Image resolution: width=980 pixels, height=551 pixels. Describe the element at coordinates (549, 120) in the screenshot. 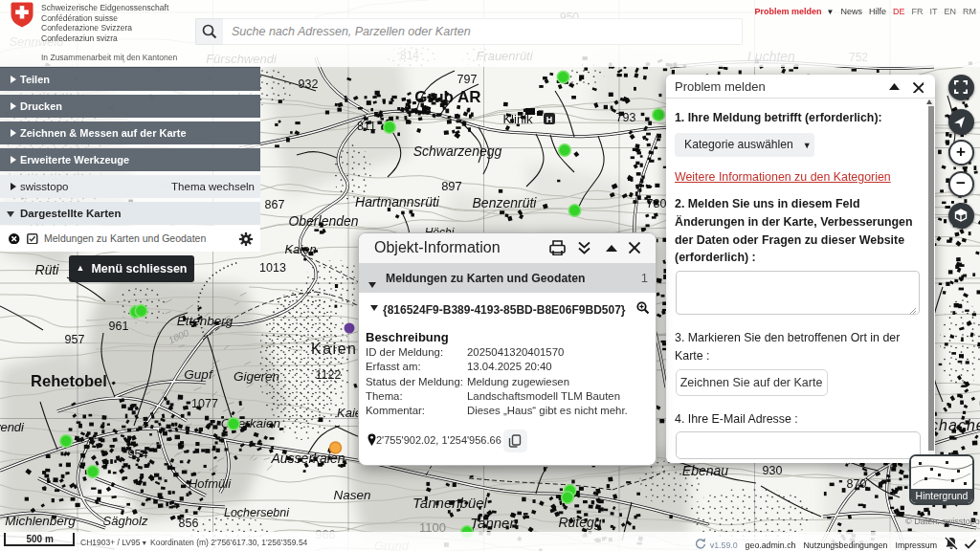

I see `svg-text: H` at that location.